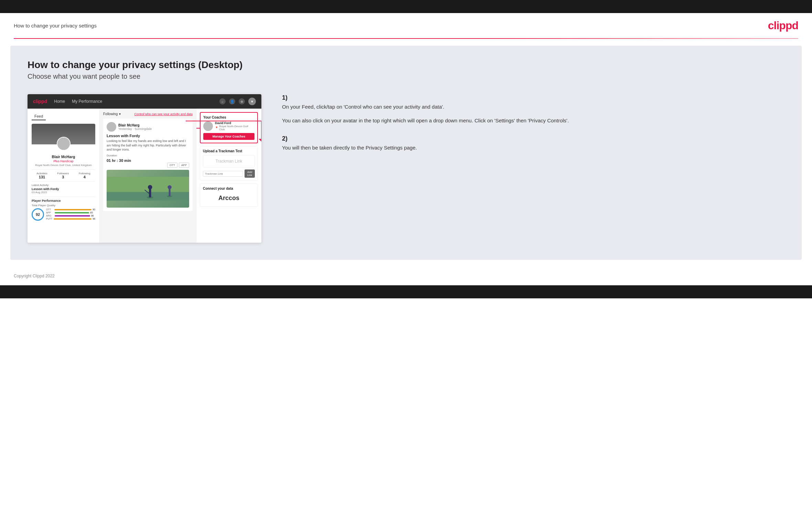 The image size is (812, 507). What do you see at coordinates (533, 148) in the screenshot?
I see `instruction-2-text: You will then be taken directly to the P…` at bounding box center [533, 148].